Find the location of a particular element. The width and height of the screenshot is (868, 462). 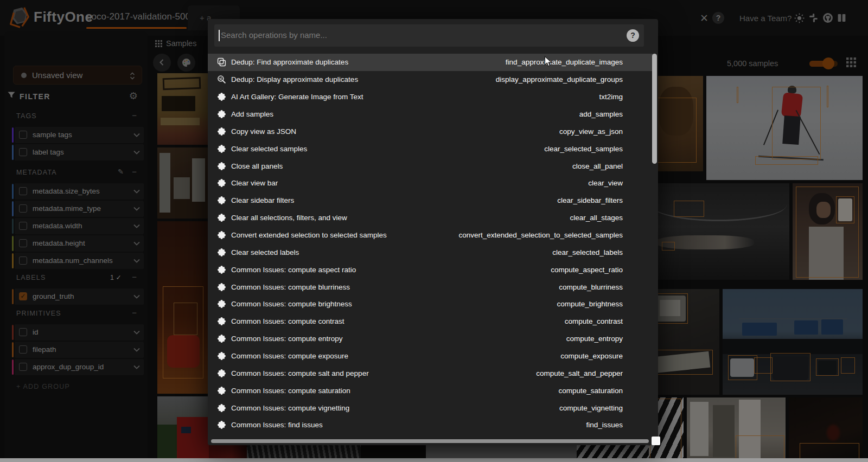

operator-label: Clear selected labels is located at coordinates (265, 253).